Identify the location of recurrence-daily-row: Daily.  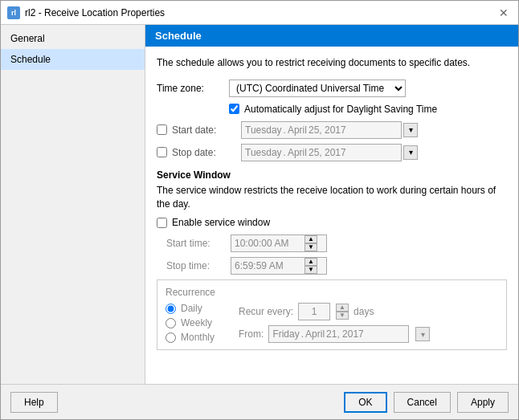
(190, 308).